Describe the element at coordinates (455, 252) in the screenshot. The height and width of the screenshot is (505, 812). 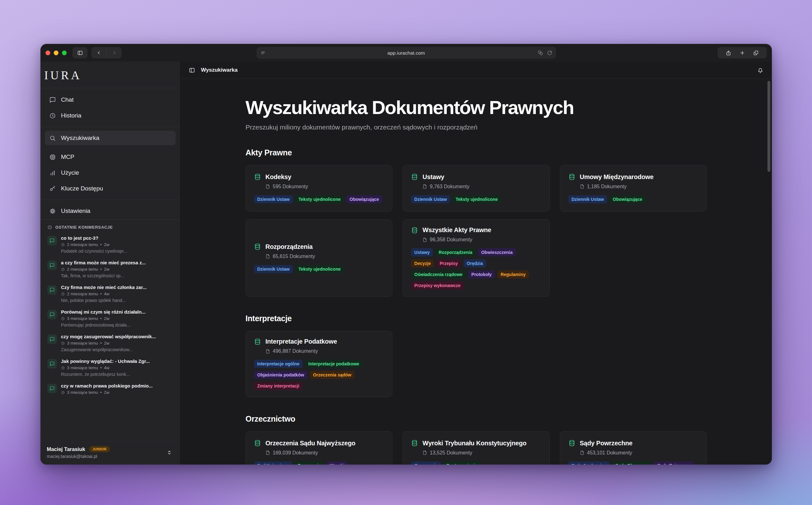
I see `tag: Rozporządzenia` at that location.